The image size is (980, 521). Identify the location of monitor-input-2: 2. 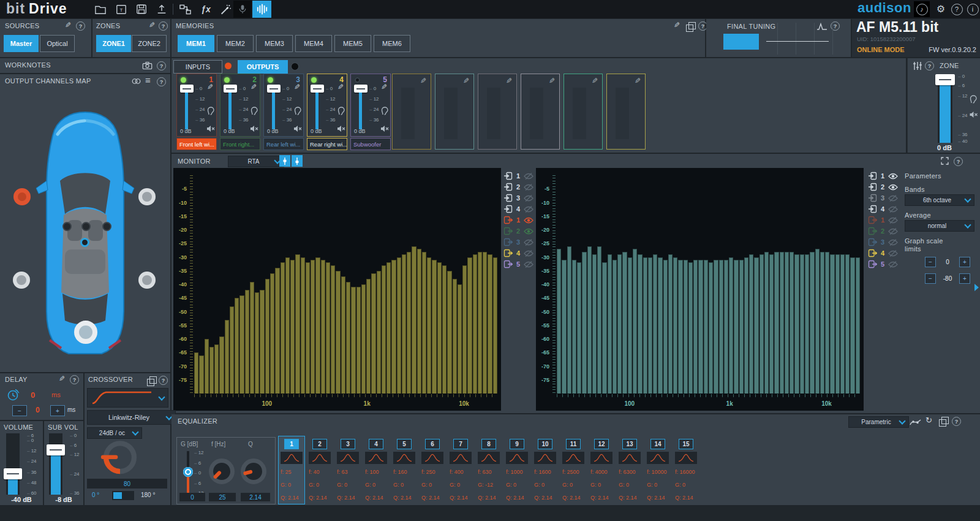
(518, 187).